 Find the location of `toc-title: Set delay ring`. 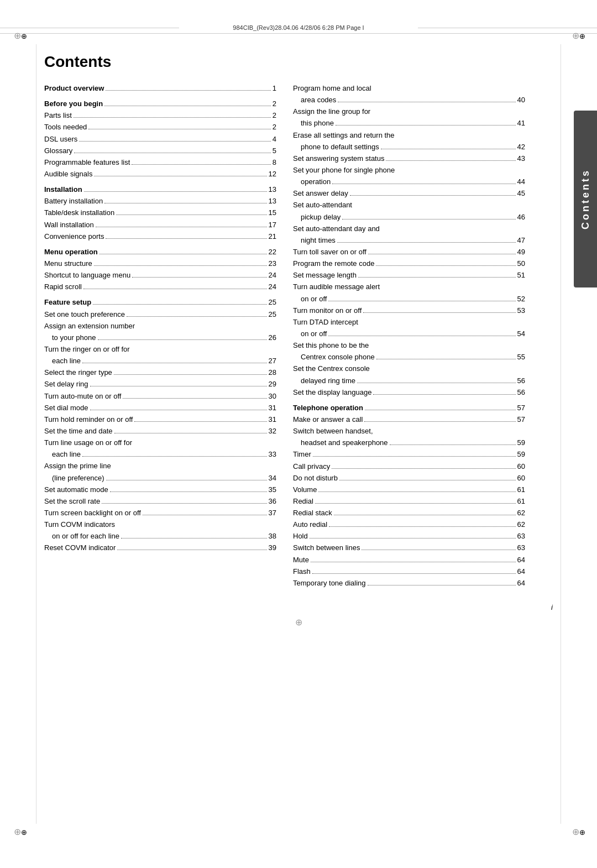

toc-title: Set delay ring is located at coordinates (66, 384).